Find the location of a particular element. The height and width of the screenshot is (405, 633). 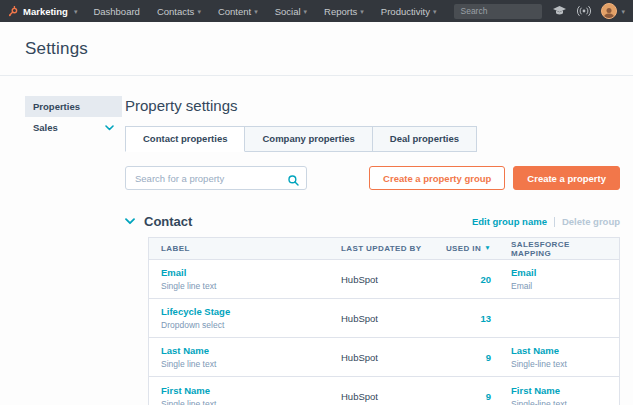

sidebar-item-properties: Properties is located at coordinates (74, 106).